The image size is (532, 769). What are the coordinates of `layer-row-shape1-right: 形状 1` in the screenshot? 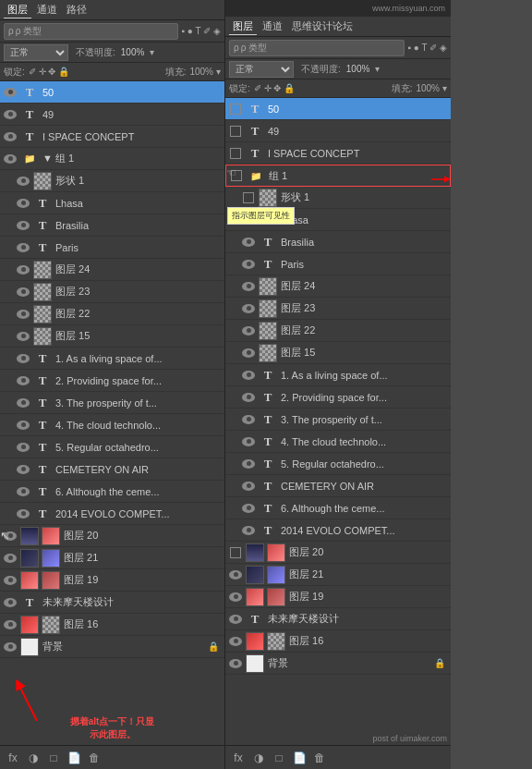 It's located at (338, 198).